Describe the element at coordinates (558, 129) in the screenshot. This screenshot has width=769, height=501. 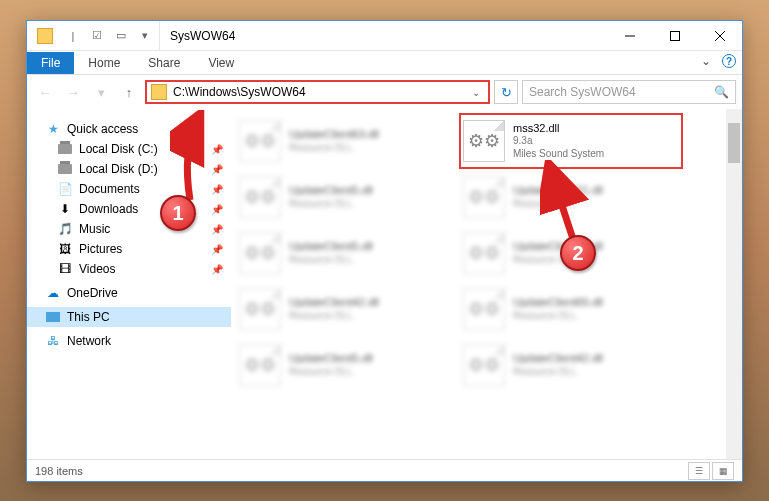
I see `file-name: mss32.dll` at that location.